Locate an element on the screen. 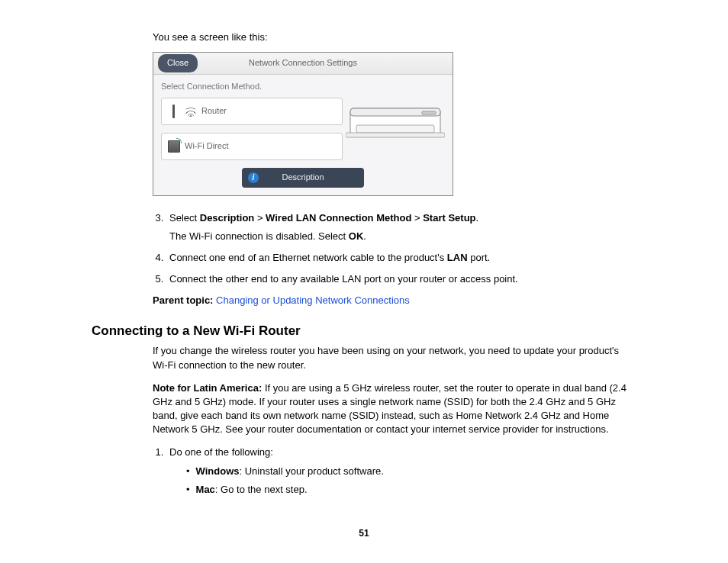  signal-icon is located at coordinates (191, 111).